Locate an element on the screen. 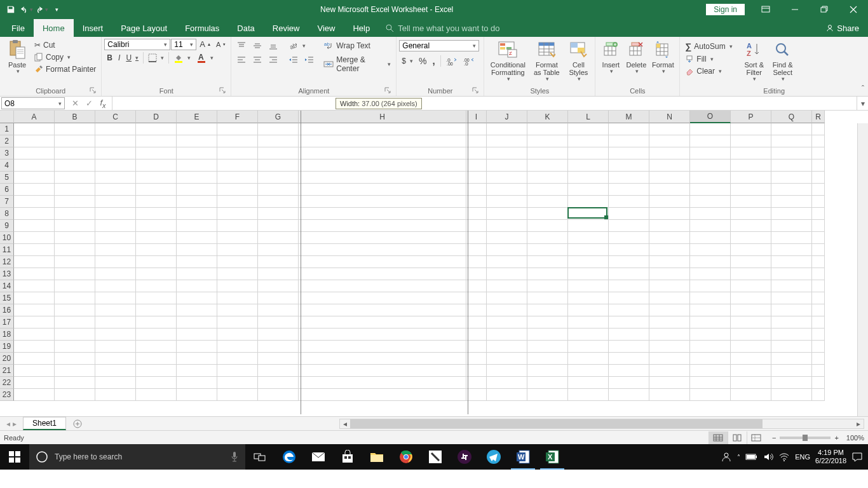  zoom-value: 100% is located at coordinates (855, 438).